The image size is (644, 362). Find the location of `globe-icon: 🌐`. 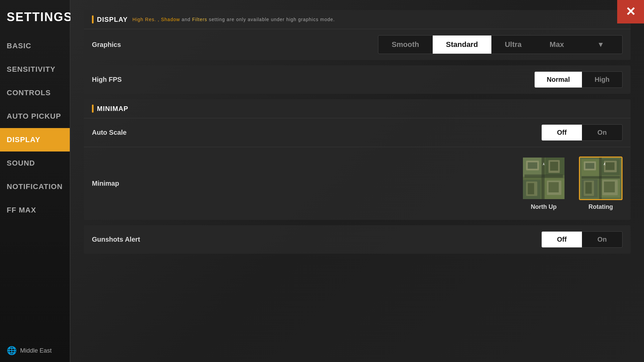

globe-icon: 🌐 is located at coordinates (12, 351).